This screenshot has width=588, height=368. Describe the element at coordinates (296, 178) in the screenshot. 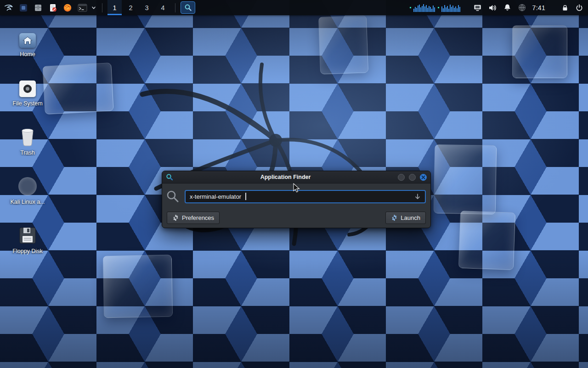

I see `titlebar: Application Finder` at that location.